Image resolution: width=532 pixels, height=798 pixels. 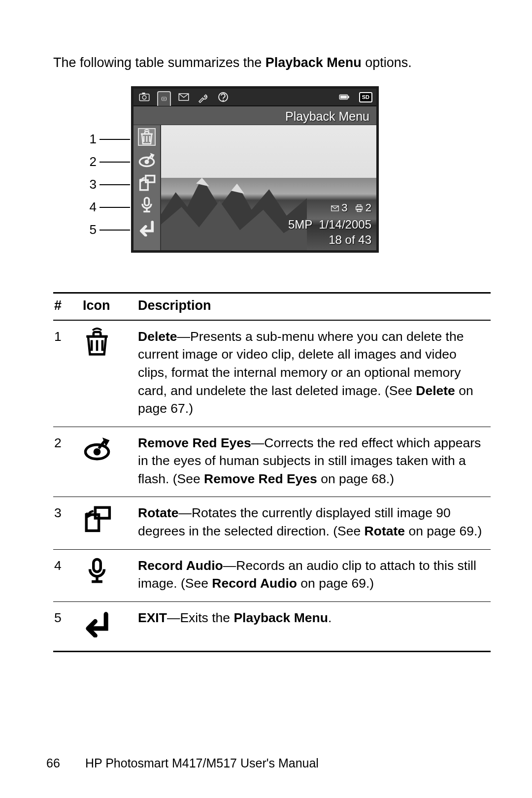 I want to click on lcd-photo: 3 2 5MP 1/14/2005 18 of 43, so click(x=269, y=188).